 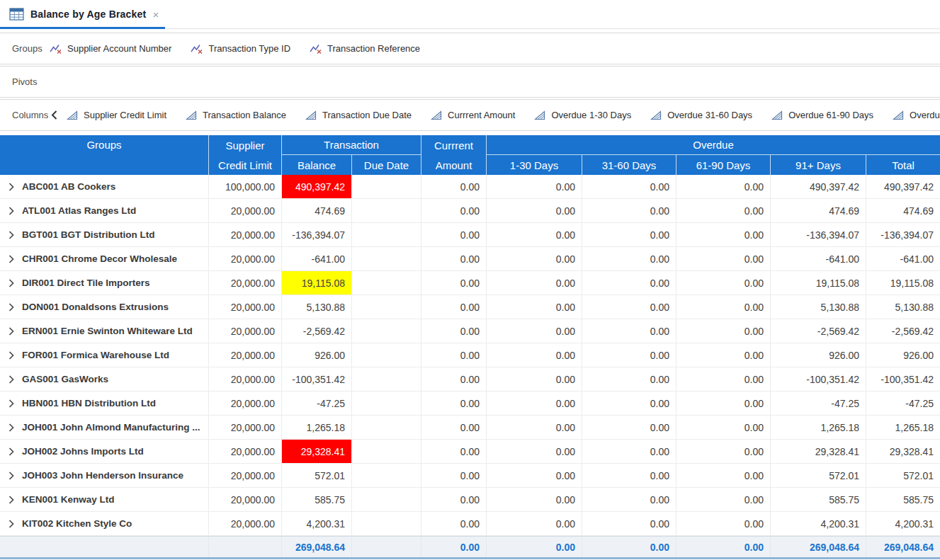 What do you see at coordinates (105, 235) in the screenshot?
I see `group-cell: BGT001 BGT Distribution Ltd` at bounding box center [105, 235].